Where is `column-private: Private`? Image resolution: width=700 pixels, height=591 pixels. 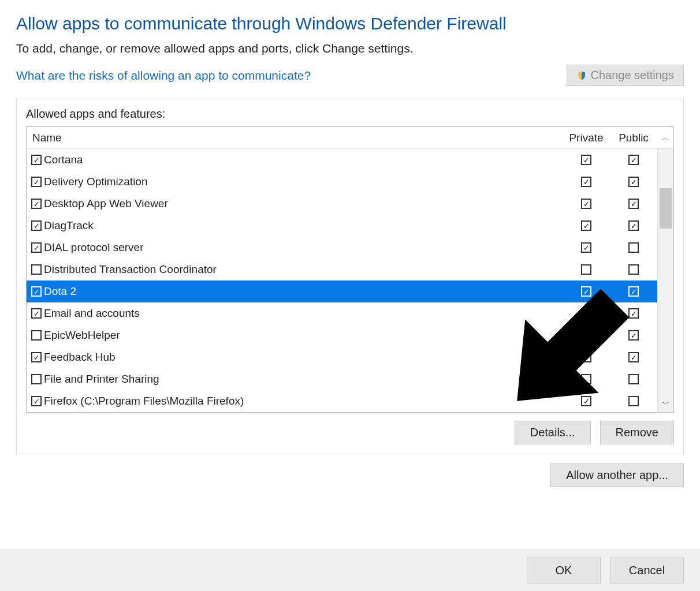
column-private: Private is located at coordinates (586, 138).